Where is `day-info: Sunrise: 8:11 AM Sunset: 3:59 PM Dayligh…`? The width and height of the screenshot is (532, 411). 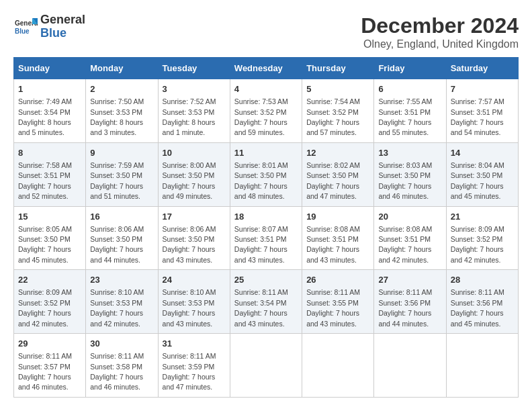 day-info: Sunrise: 8:11 AM Sunset: 3:59 PM Dayligh… is located at coordinates (189, 371).